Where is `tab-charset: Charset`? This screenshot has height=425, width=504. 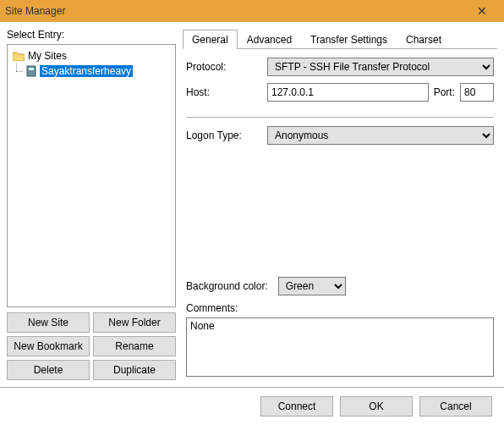 tab-charset: Charset is located at coordinates (424, 39).